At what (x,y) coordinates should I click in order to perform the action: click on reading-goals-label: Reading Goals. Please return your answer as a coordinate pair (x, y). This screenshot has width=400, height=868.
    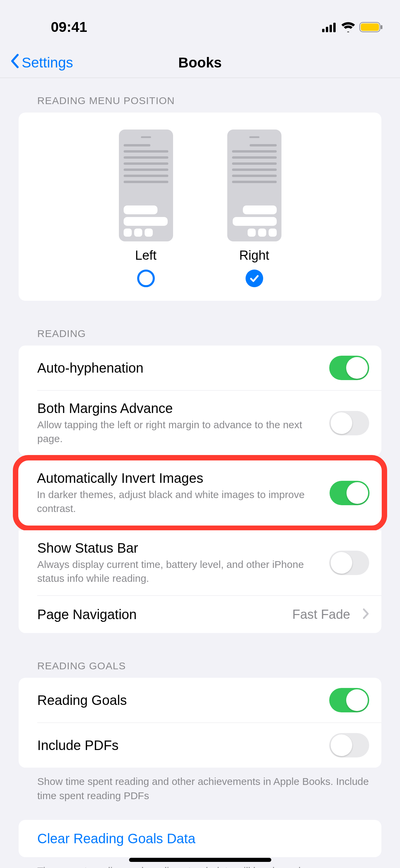
    Looking at the image, I should click on (178, 701).